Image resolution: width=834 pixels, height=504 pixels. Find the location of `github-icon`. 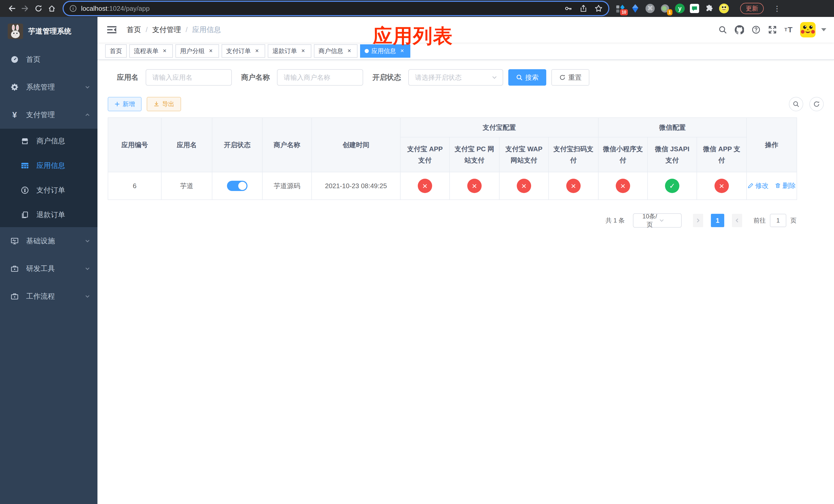

github-icon is located at coordinates (739, 30).